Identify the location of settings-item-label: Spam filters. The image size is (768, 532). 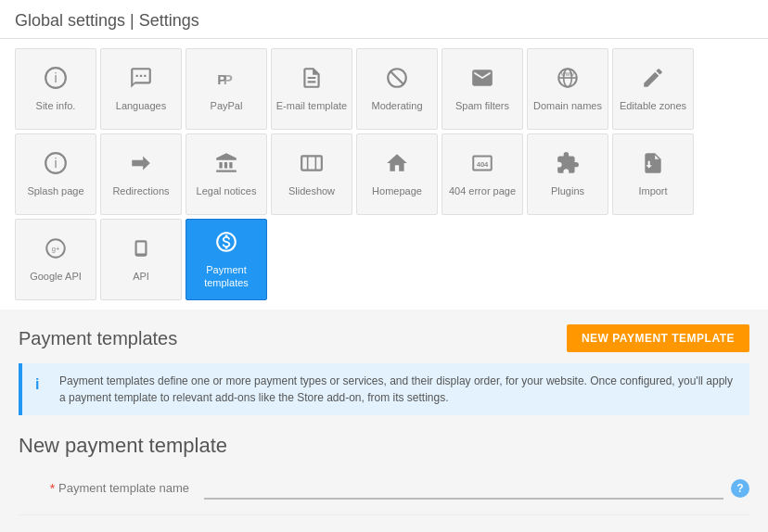
(482, 106).